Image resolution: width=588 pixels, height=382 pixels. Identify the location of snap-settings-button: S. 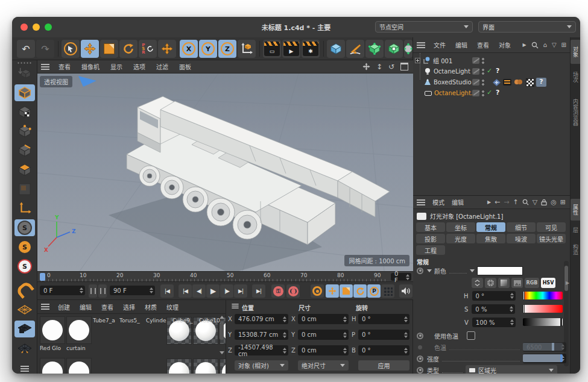
(25, 247).